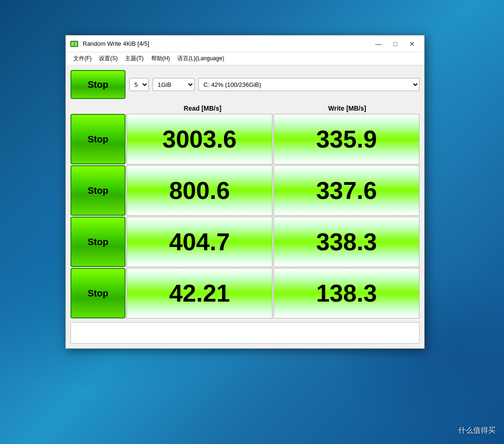 The image size is (504, 444). I want to click on drive-select: C: 42% (100/236GiB), so click(309, 85).